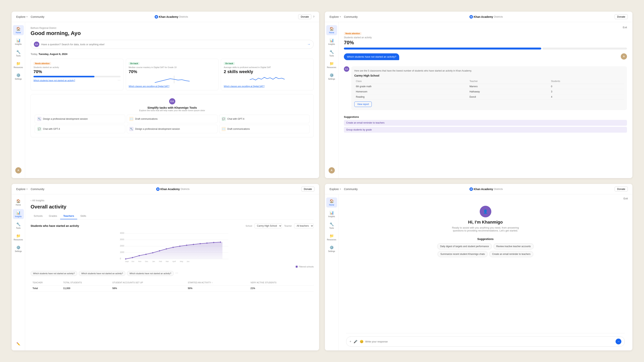 The width and height of the screenshot is (644, 362). Describe the element at coordinates (332, 202) in the screenshot. I see `sidebar-item-home-4: 🏠 Home` at that location.